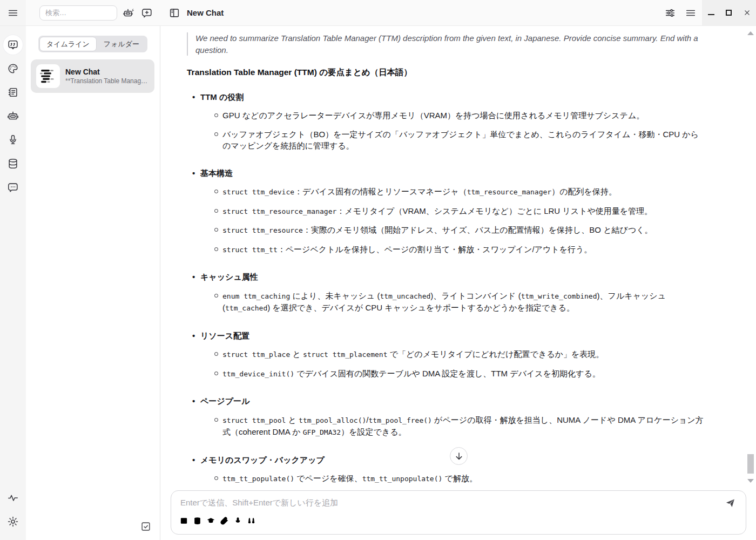 The image size is (756, 540). What do you see at coordinates (13, 69) in the screenshot?
I see `palette-icon` at bounding box center [13, 69].